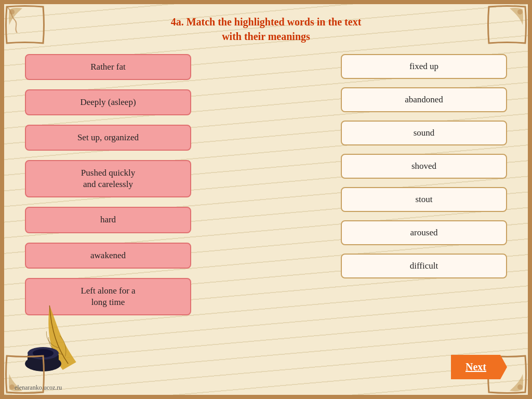 The height and width of the screenshot is (399, 532). Describe the element at coordinates (479, 367) in the screenshot. I see `next-button-area: Next` at that location.